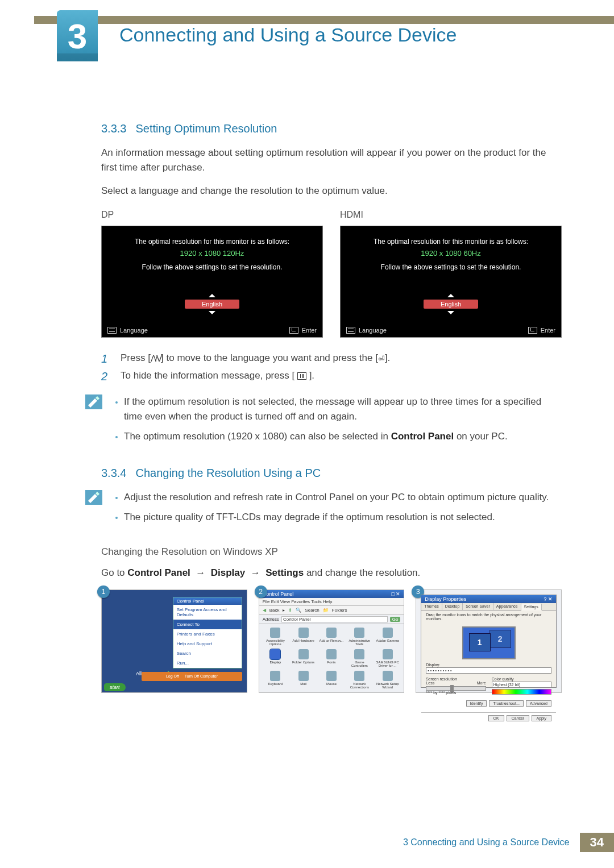 This screenshot has width=614, height=868. What do you see at coordinates (217, 376) in the screenshot?
I see `step-text: To hide the information message, press […` at bounding box center [217, 376].